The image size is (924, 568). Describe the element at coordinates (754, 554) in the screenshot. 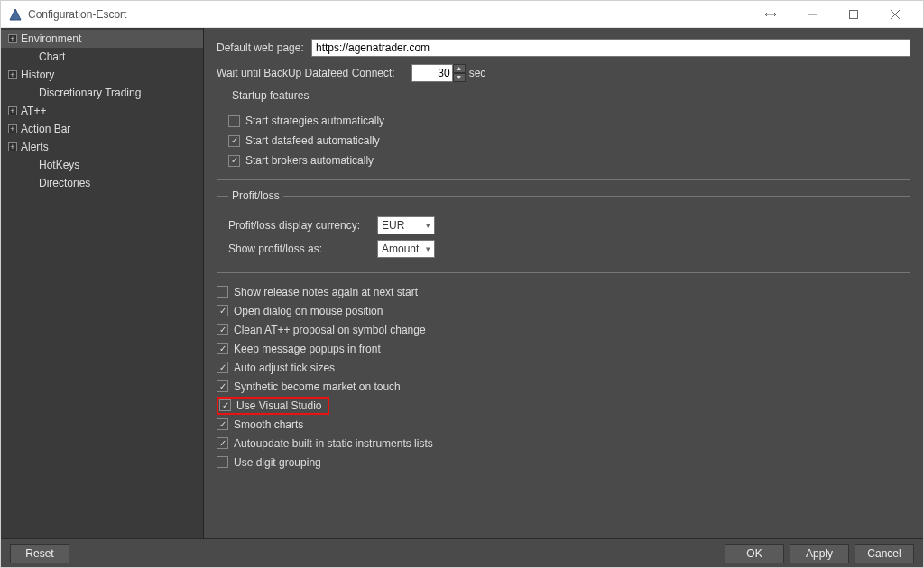

I see `ok-button: OK` at that location.